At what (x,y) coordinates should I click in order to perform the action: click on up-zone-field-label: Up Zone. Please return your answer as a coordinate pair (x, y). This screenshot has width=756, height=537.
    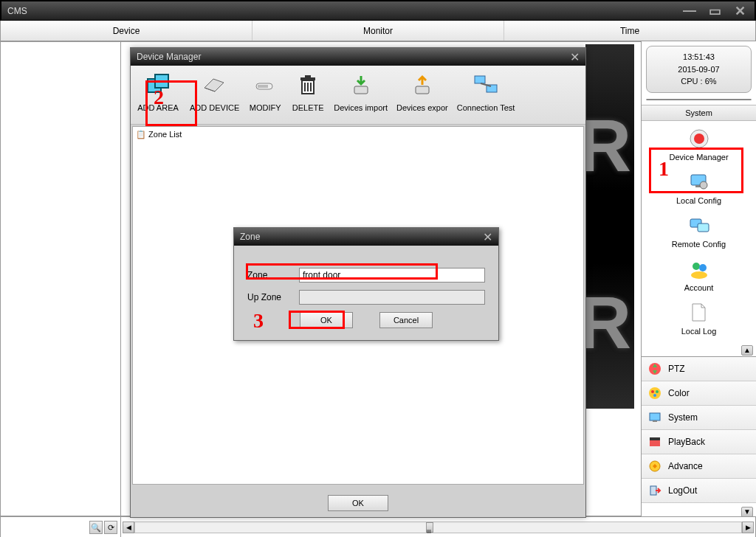
    Looking at the image, I should click on (273, 297).